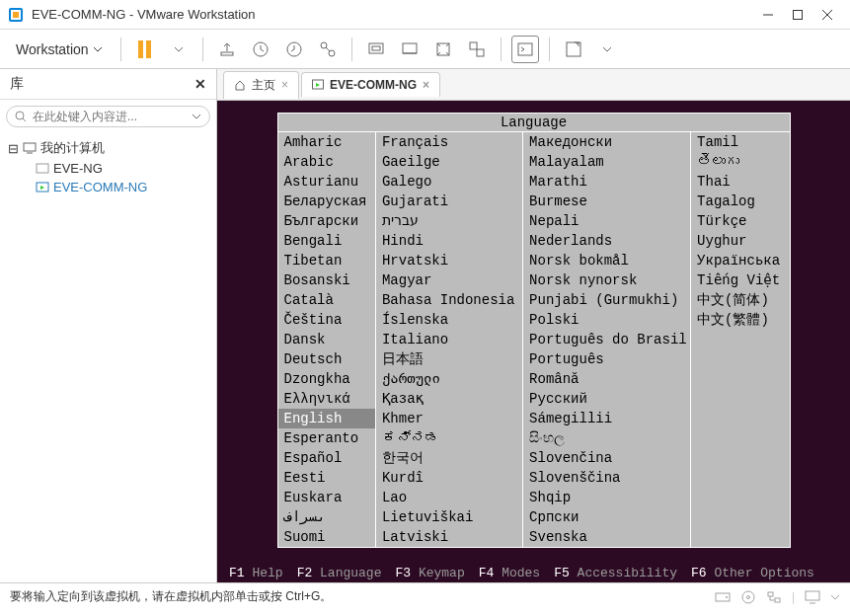 The image size is (850, 616). Describe the element at coordinates (449, 438) in the screenshot. I see `language-option: ಕನ್ನಡ` at that location.